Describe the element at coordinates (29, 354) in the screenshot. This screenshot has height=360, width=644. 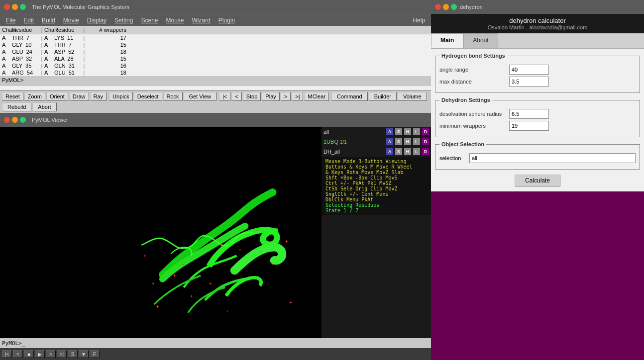
I see `transport-stop: ■` at that location.